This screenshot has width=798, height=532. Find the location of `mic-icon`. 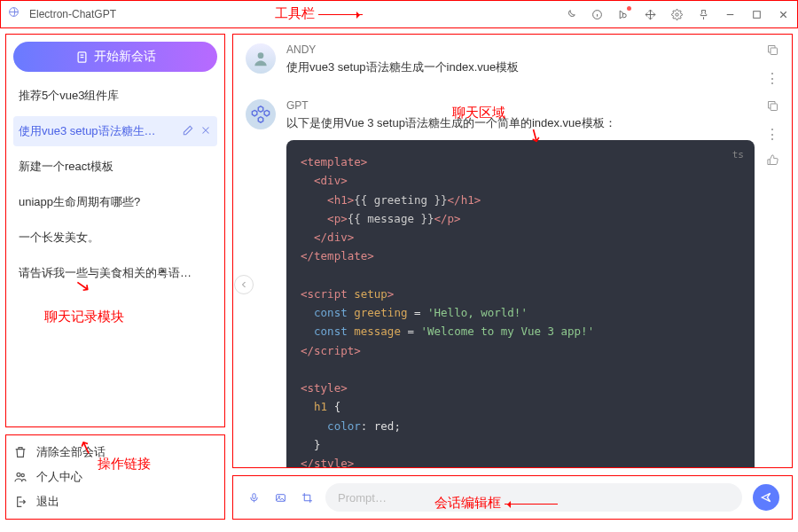

mic-icon is located at coordinates (254, 497).